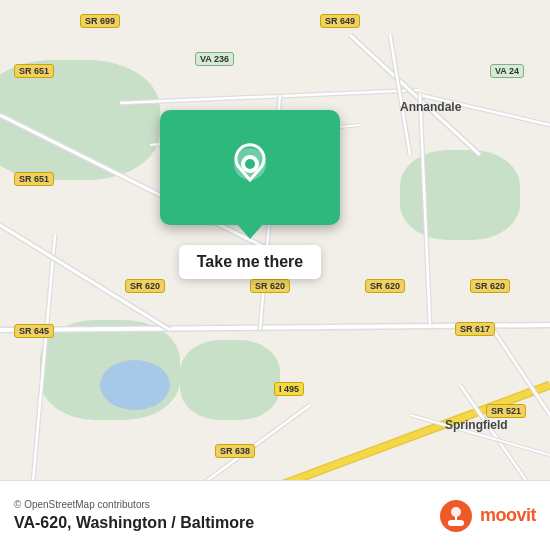 The image size is (550, 550). What do you see at coordinates (250, 262) in the screenshot?
I see `popup-label: Take me there` at bounding box center [250, 262].